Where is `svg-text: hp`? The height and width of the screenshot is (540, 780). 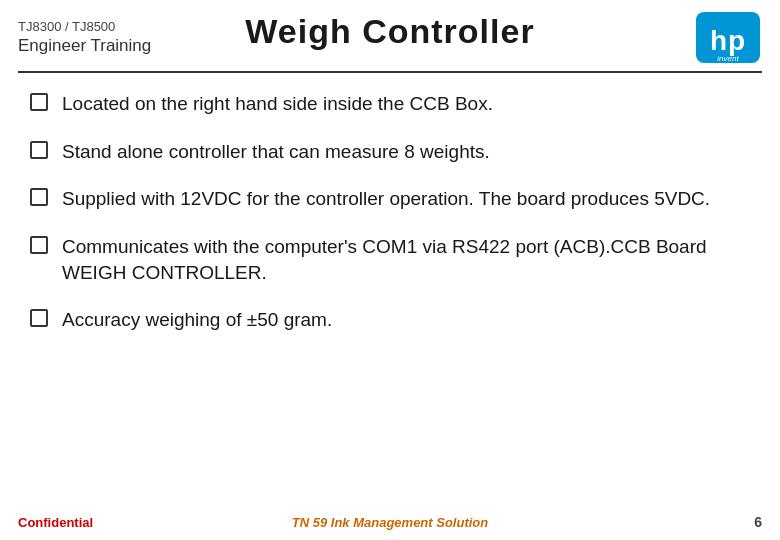
svg-text: hp is located at coordinates (728, 40).